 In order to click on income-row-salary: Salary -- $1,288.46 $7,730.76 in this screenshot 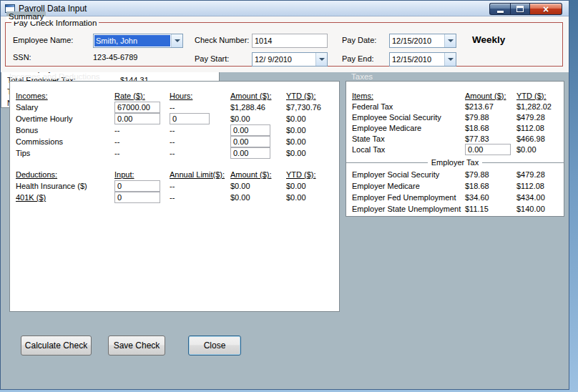, I will do `click(177, 107)`.